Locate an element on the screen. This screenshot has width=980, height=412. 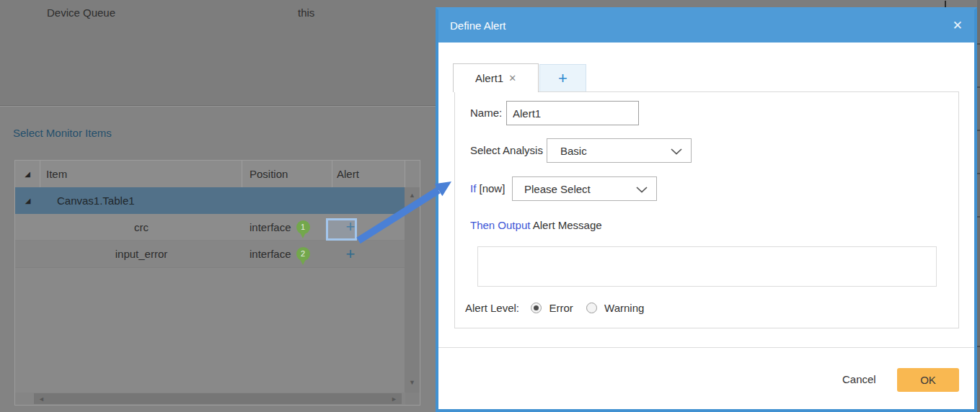
scrollbar-corner is located at coordinates (412, 399).